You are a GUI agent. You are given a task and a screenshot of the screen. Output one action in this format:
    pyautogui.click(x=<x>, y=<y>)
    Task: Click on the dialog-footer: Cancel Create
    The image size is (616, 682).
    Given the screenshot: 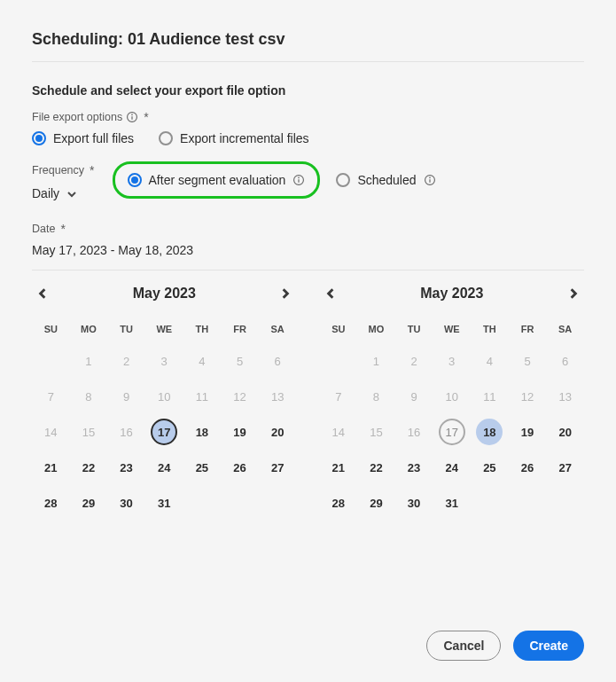 What is the action you would take?
    pyautogui.click(x=505, y=646)
    